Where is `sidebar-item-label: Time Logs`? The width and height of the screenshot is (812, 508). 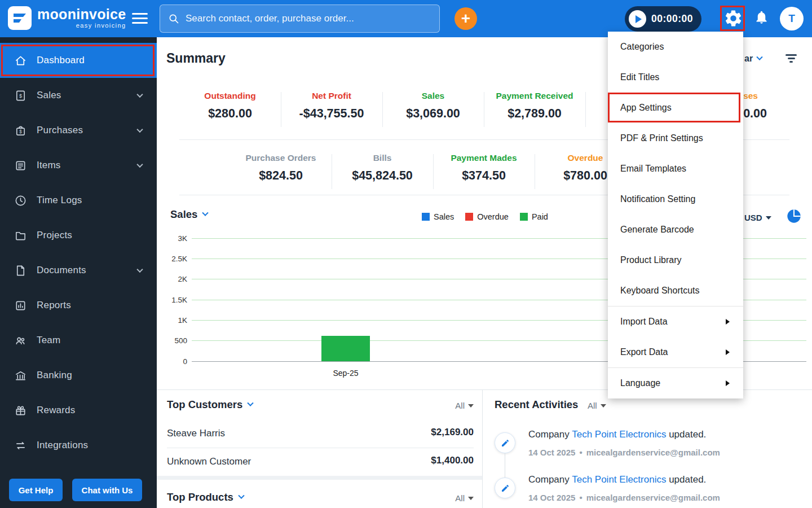 sidebar-item-label: Time Logs is located at coordinates (60, 200).